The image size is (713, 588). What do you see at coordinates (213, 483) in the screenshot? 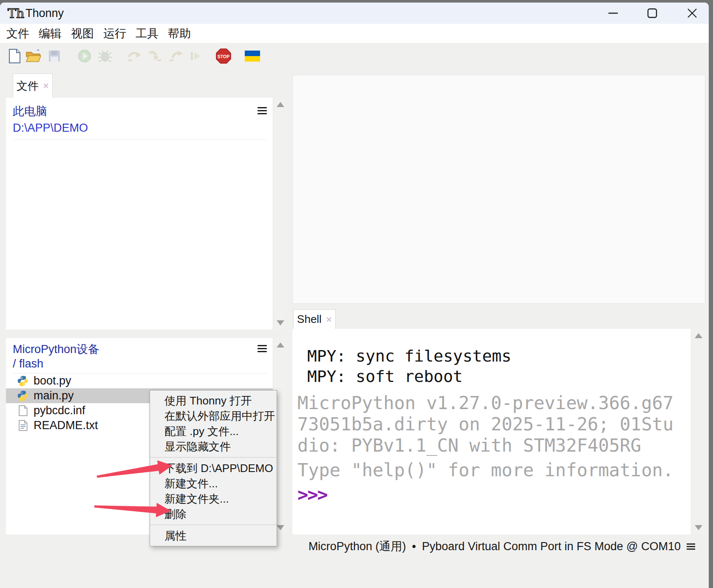
I see `context-menu-item-new-file: 新建文件...` at bounding box center [213, 483].